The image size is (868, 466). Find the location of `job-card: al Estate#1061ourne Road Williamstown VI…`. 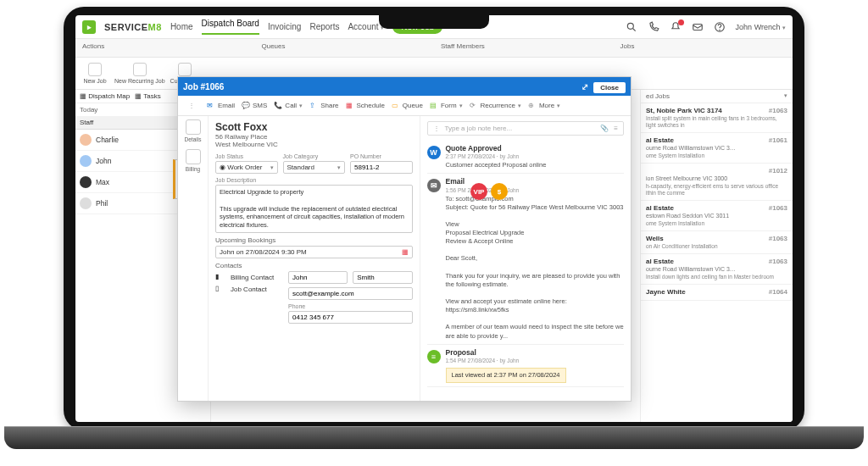

job-card: al Estate#1061ourne Road Williamstown VI… is located at coordinates (717, 148).